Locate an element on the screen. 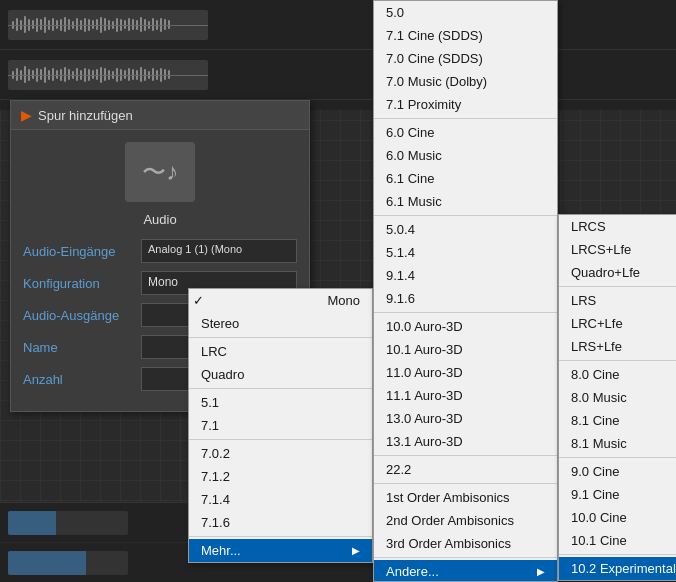 This screenshot has height=582, width=676. label-audio-eingaenge: Audio-Eingänge is located at coordinates (78, 252).